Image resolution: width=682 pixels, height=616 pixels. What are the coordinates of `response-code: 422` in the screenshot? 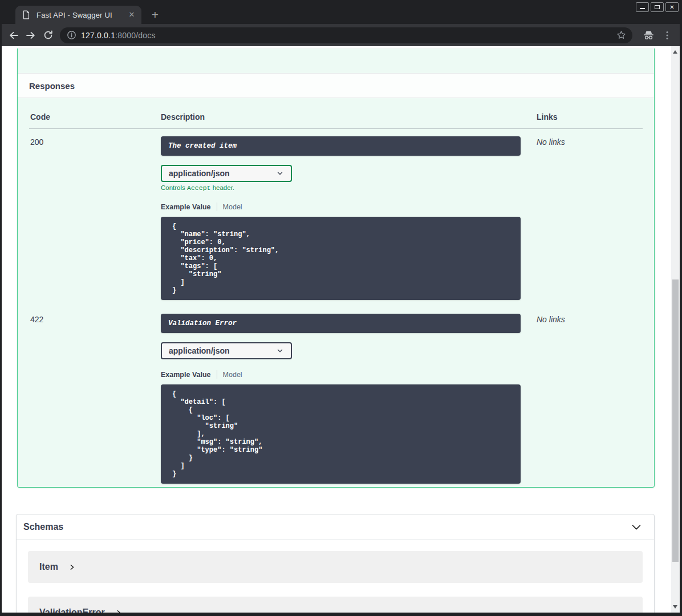 It's located at (96, 399).